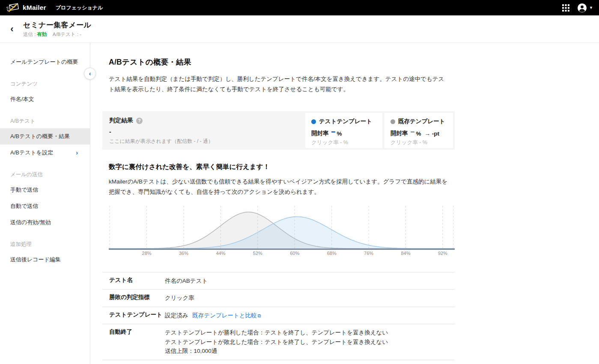  What do you see at coordinates (282, 231) in the screenshot?
I see `bayesian-distribution-chart: 28%36%44%52%60%68%76%84%92%` at bounding box center [282, 231].